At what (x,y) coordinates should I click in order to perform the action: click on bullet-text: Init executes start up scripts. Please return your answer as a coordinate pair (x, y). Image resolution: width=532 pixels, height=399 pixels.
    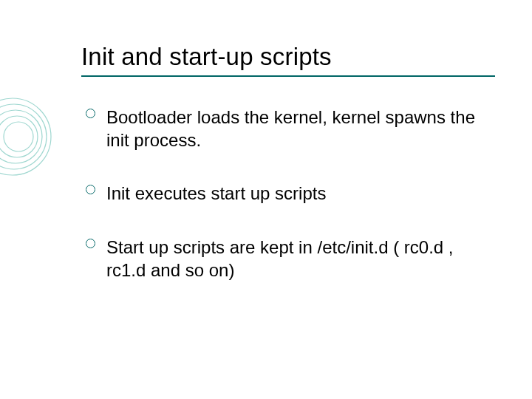
    Looking at the image, I should click on (216, 194).